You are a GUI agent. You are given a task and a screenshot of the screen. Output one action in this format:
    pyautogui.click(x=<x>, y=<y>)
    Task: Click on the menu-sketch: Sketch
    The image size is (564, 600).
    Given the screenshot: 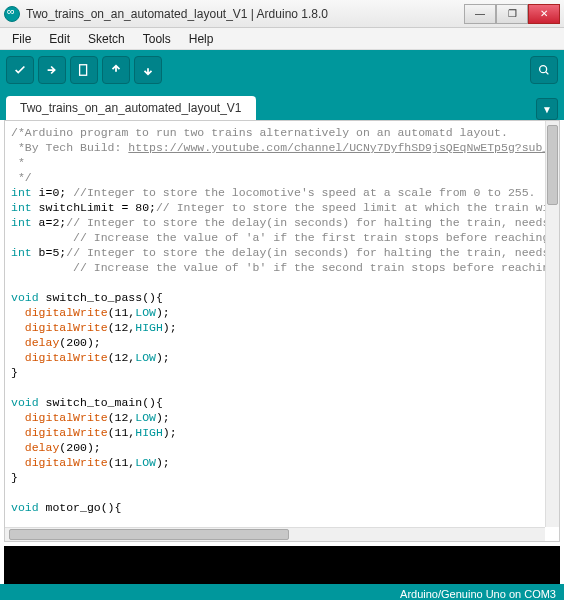 What is the action you would take?
    pyautogui.click(x=106, y=39)
    